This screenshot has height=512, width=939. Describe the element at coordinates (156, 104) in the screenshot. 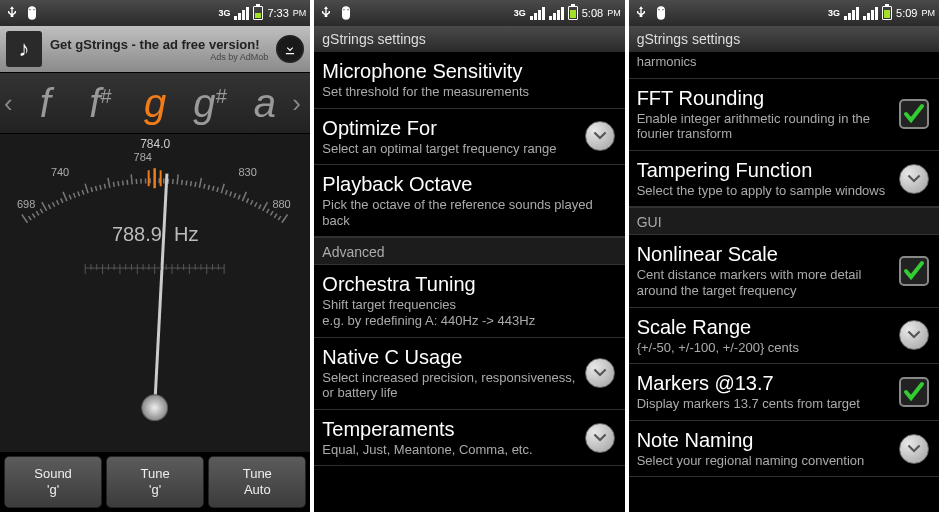

I see `note-g-selected: g` at that location.